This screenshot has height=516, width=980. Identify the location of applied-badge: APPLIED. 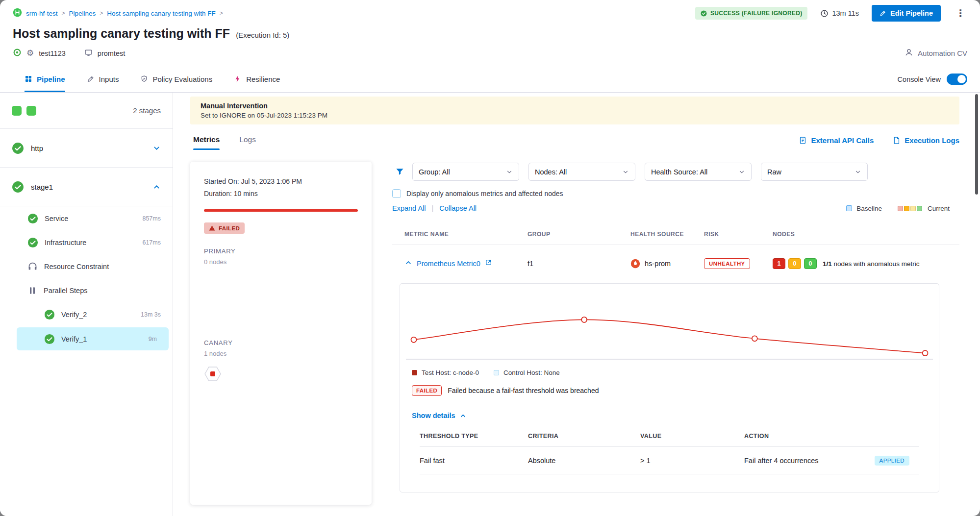
(892, 461).